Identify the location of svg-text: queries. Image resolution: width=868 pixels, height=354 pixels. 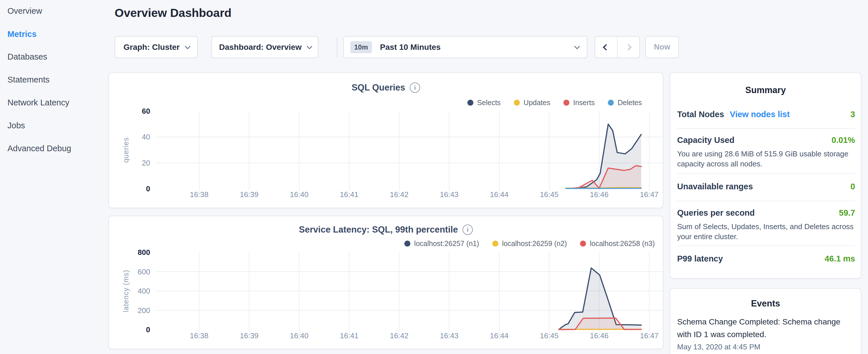
(126, 150).